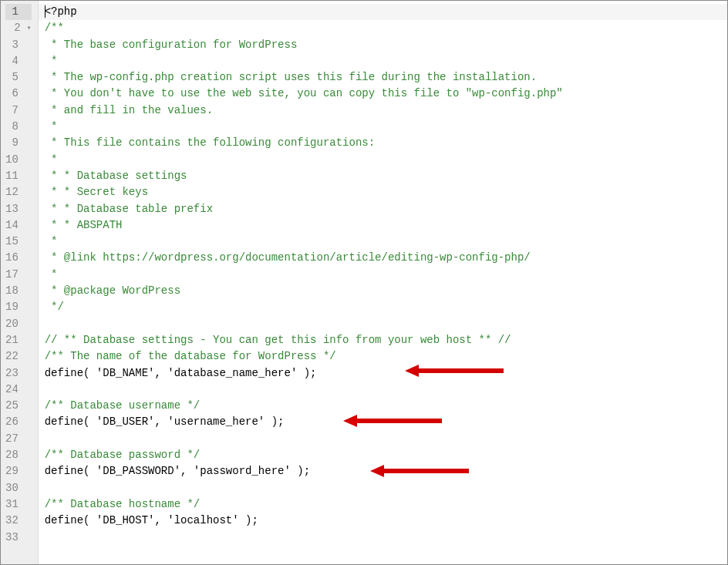 The image size is (728, 565). Describe the element at coordinates (386, 94) in the screenshot. I see `code-line: * You don't have to use the web site, yo…` at that location.